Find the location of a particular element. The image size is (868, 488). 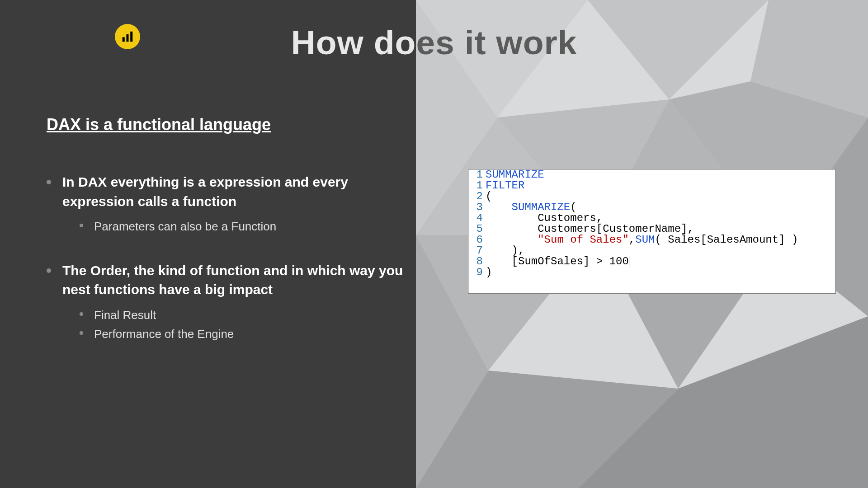

code-line: 7 ), is located at coordinates (652, 251).